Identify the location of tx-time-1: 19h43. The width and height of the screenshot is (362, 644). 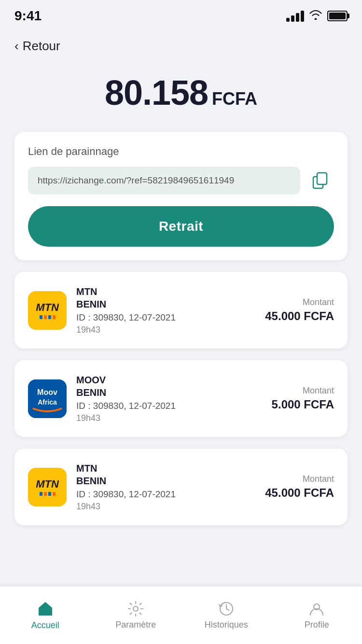
(169, 418).